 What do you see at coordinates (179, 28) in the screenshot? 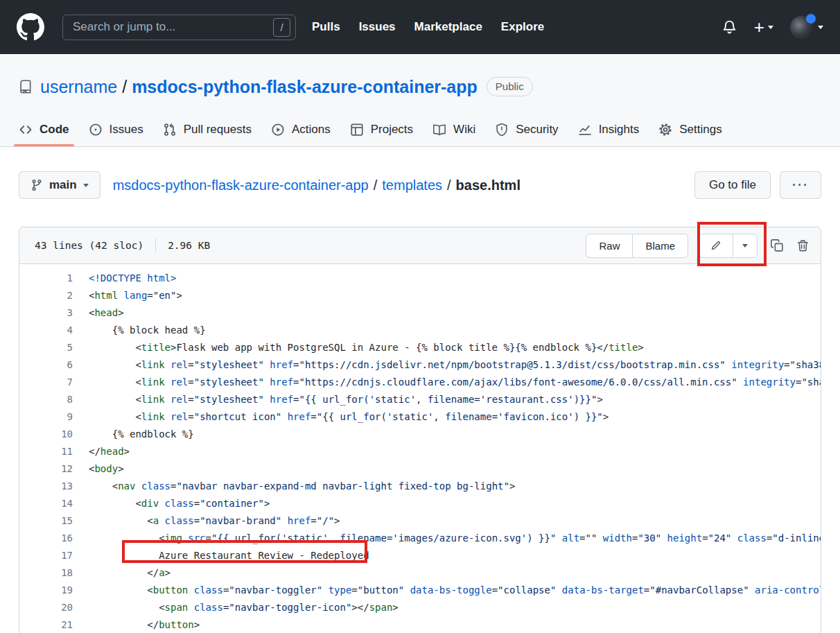
I see `search-input: Search or jump to... /` at bounding box center [179, 28].